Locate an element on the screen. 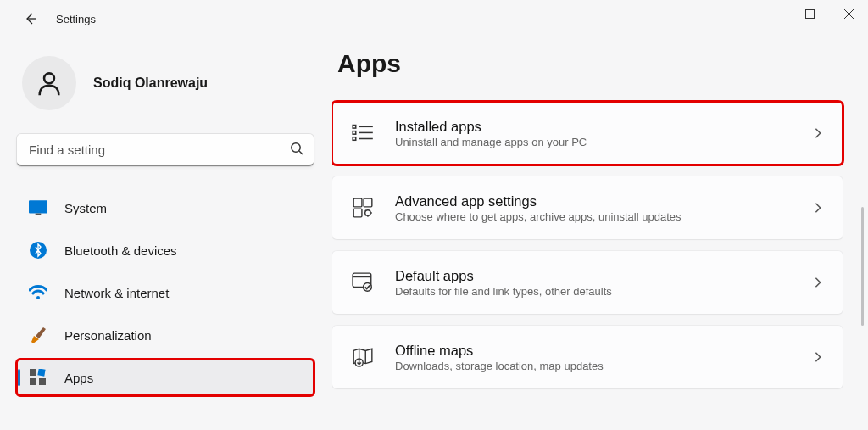 This screenshot has width=868, height=430. close-button is located at coordinates (849, 14).